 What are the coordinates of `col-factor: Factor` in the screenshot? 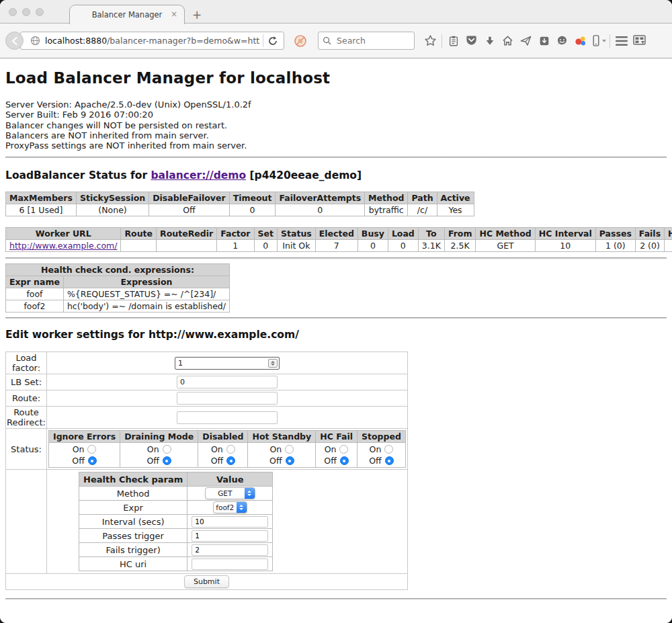 It's located at (235, 234).